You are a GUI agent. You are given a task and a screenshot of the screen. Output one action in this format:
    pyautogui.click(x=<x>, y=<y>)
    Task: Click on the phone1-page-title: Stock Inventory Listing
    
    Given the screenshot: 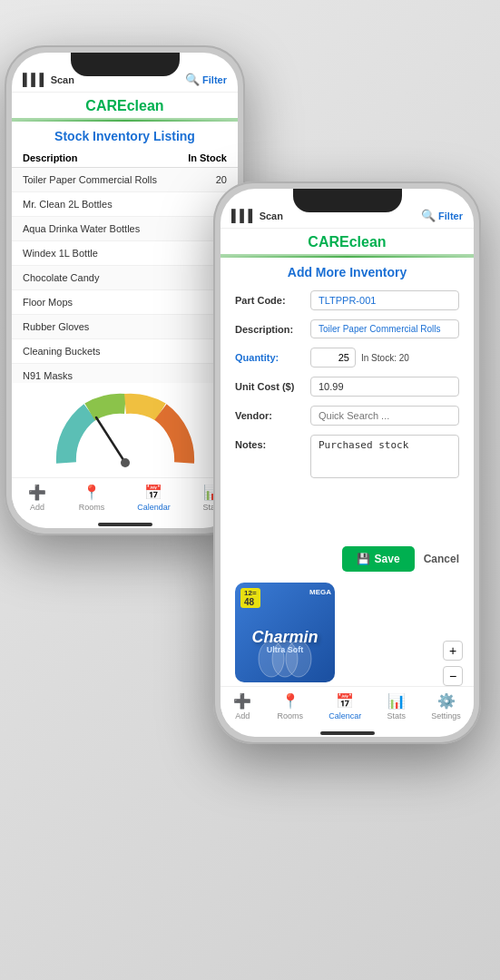 What is the action you would take?
    pyautogui.click(x=125, y=135)
    